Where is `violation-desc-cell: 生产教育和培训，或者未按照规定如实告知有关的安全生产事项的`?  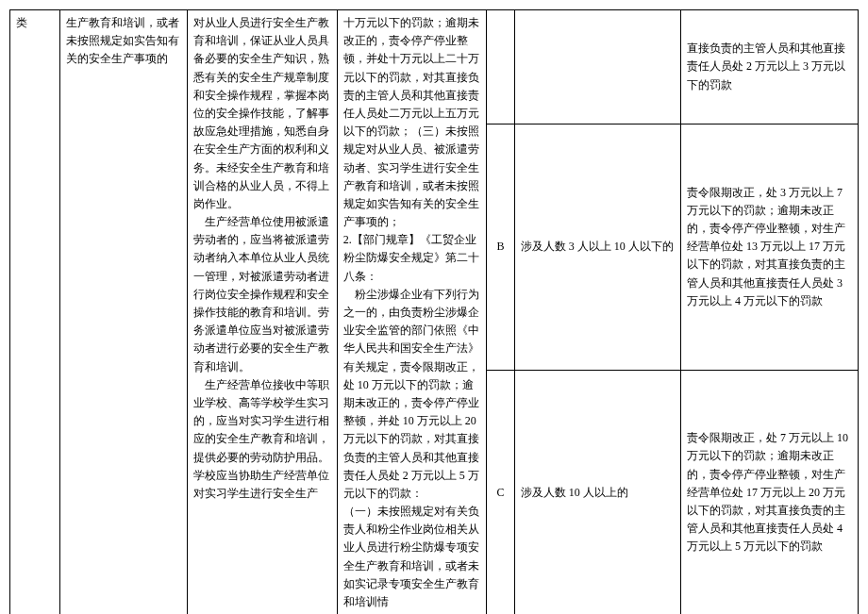
violation-desc-cell: 生产教育和培训，或者未按照规定如实告知有关的安全生产事项的 is located at coordinates (123, 313).